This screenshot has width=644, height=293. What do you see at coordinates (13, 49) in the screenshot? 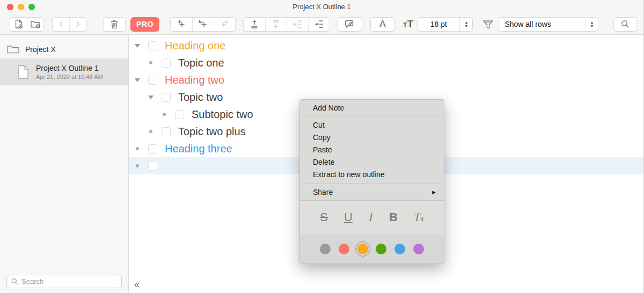
I see `folder-icon` at bounding box center [13, 49].